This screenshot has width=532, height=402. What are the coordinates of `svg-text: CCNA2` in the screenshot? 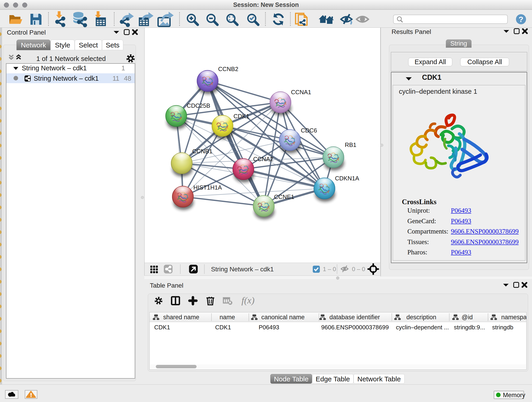 It's located at (263, 159).